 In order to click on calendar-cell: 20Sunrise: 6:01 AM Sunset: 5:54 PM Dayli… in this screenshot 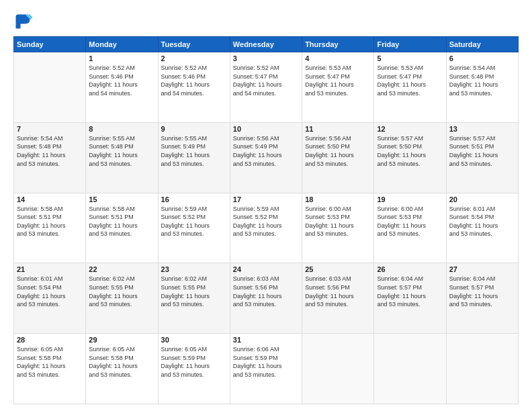, I will do `click(482, 228)`.